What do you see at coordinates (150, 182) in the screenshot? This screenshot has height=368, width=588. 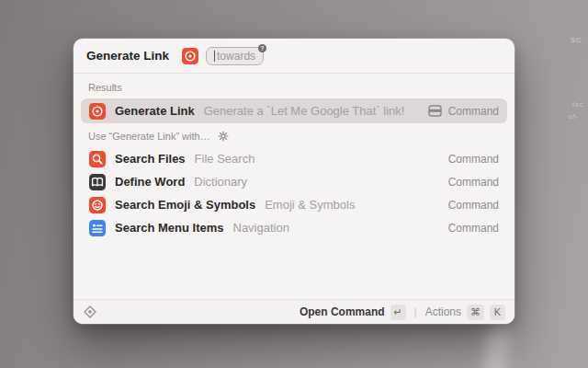 I see `item-title: Define Word` at bounding box center [150, 182].